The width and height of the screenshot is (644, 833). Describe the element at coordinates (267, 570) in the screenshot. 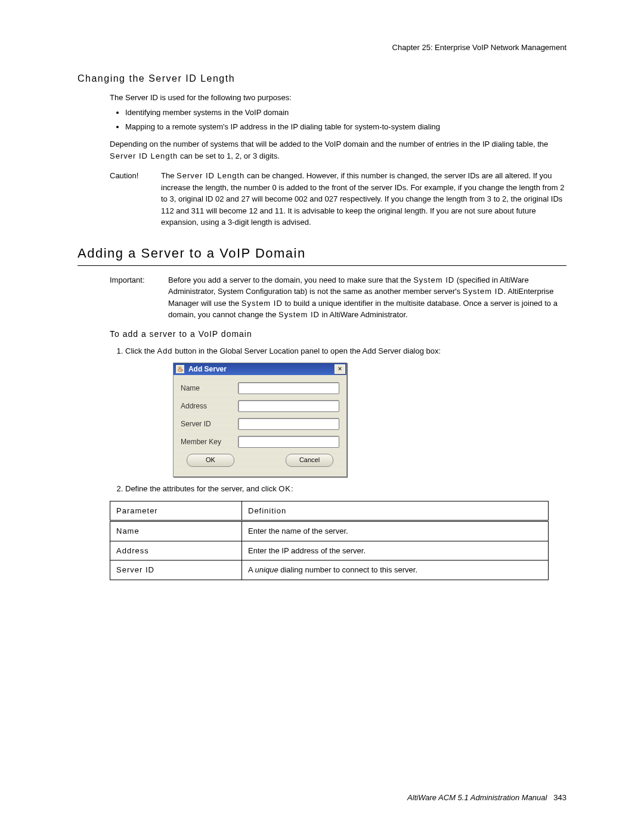

I see `italic-text: unique` at that location.